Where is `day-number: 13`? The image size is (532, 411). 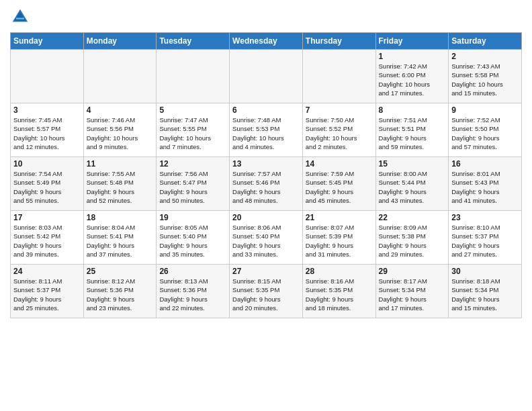 day-number: 13 is located at coordinates (266, 164).